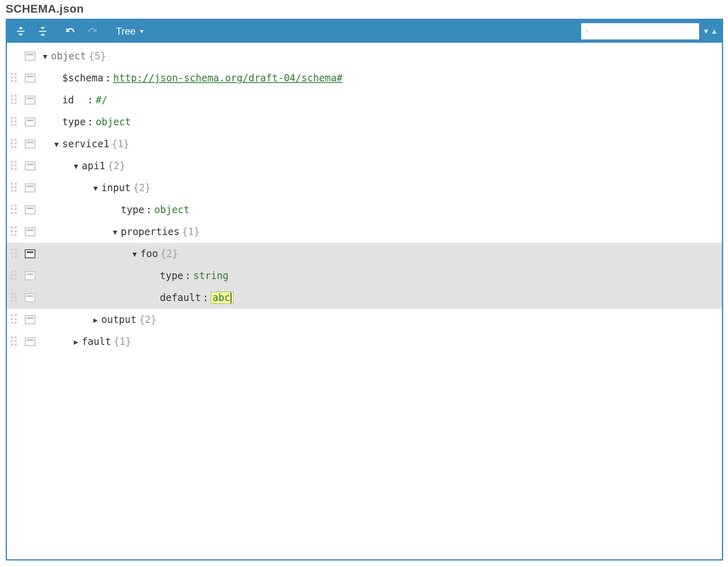  I want to click on node-key: object, so click(68, 56).